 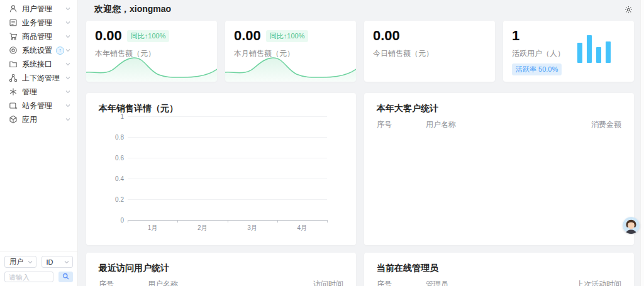 What do you see at coordinates (152, 52) in the screenshot?
I see `card-year-sales: 0.00 同比↑100% 本年销售额（元）` at bounding box center [152, 52].